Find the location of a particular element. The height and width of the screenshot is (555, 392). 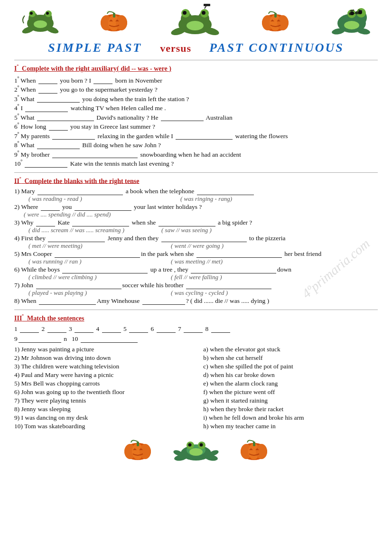

match-left-8: 8) Jenny was sleeping is located at coordinates (109, 409).